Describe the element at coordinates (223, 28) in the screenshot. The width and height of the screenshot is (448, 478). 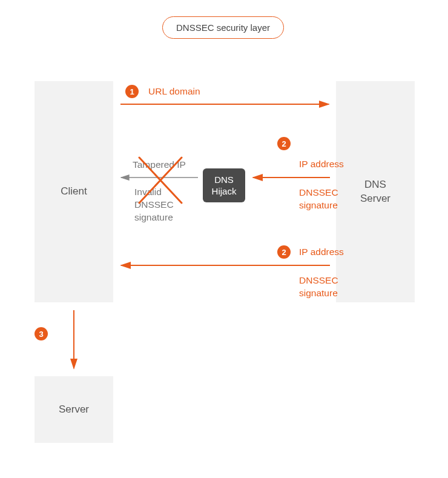
I see `title-text: DNSSEC security layer` at that location.